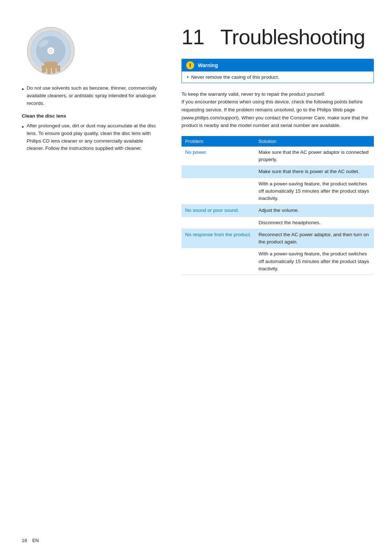  I want to click on page-num: 18, so click(24, 541).